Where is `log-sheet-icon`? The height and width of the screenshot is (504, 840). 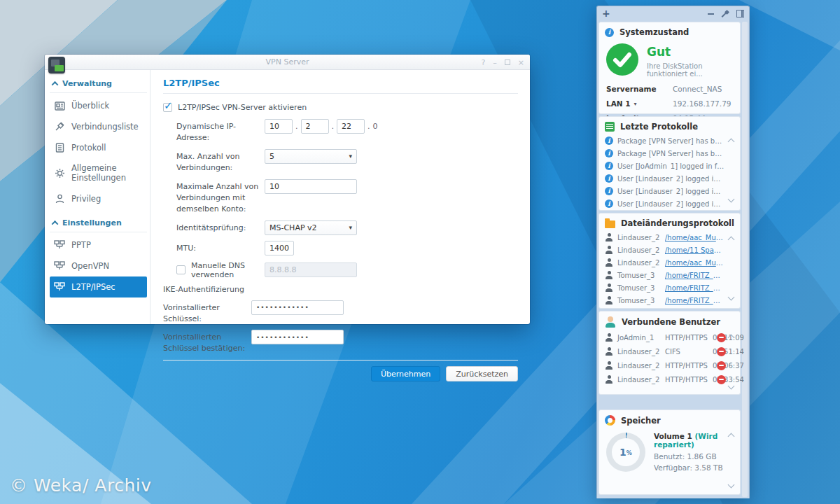 log-sheet-icon is located at coordinates (610, 127).